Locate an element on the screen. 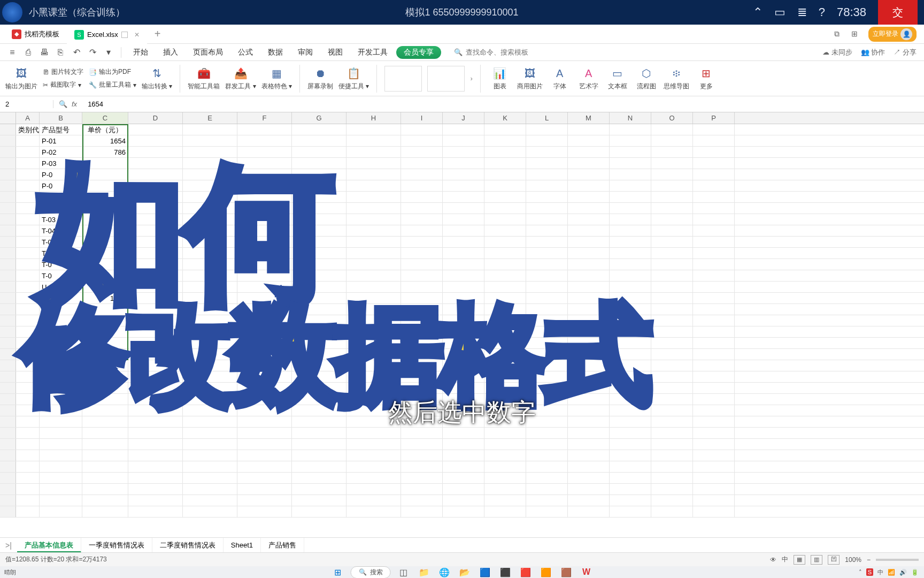  sheet-tab: 产品基本信息表 is located at coordinates (49, 545).